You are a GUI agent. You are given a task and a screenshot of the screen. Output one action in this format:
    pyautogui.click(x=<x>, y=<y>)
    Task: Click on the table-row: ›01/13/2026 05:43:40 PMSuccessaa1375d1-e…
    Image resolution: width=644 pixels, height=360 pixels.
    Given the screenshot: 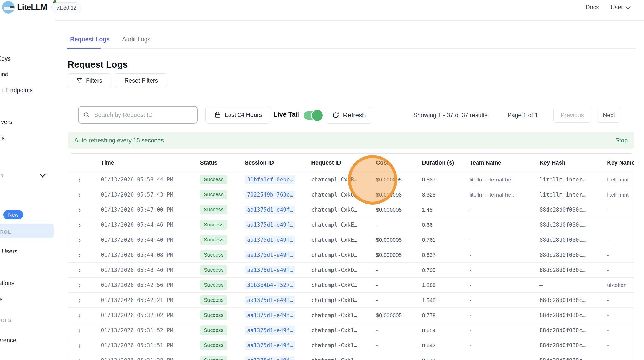 What is the action you would take?
    pyautogui.click(x=351, y=270)
    